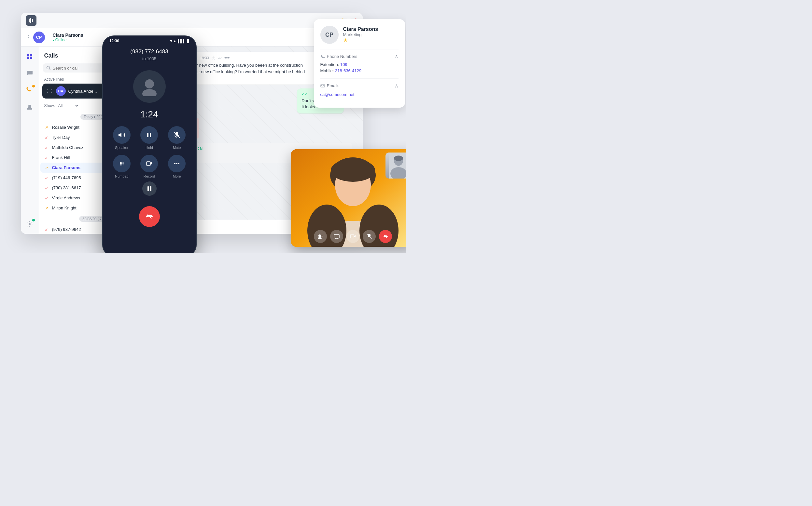 The height and width of the screenshot is (506, 812). Describe the element at coordinates (177, 138) in the screenshot. I see `mute-button: Mute` at that location.